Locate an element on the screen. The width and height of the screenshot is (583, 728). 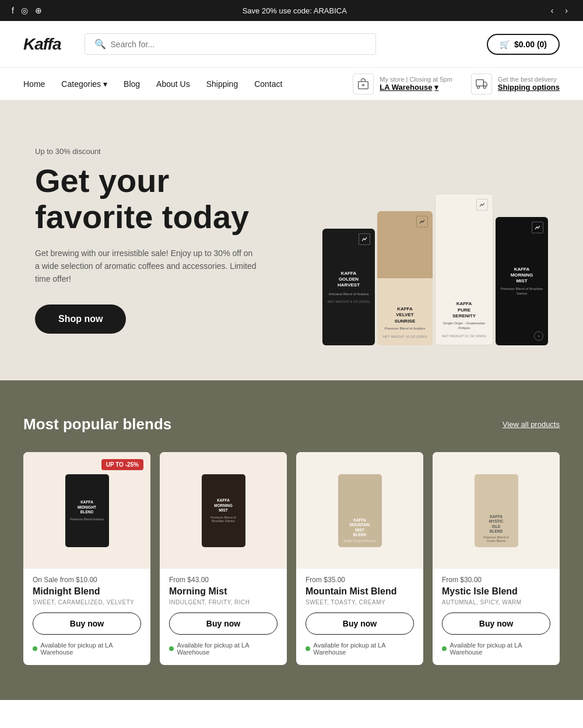
product-image-area: KaffaMORNINGMIST Premium Blend of Brazil… is located at coordinates (223, 510).